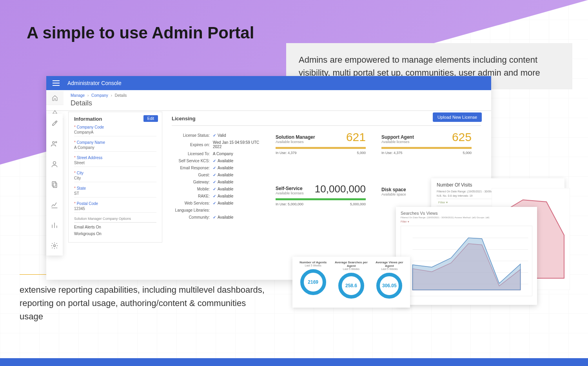  Describe the element at coordinates (115, 208) in the screenshot. I see `field-value: 12345` at that location.